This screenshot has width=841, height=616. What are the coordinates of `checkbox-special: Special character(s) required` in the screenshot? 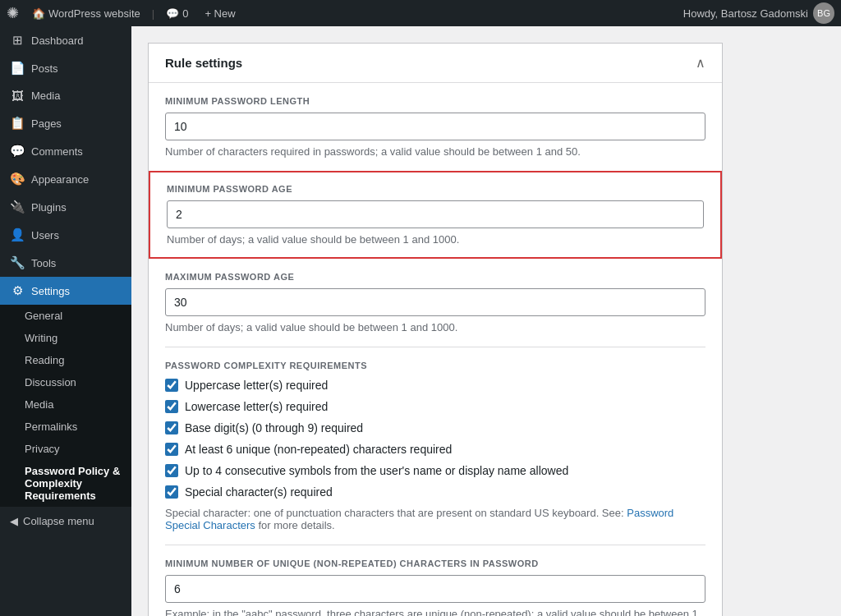 It's located at (435, 492).